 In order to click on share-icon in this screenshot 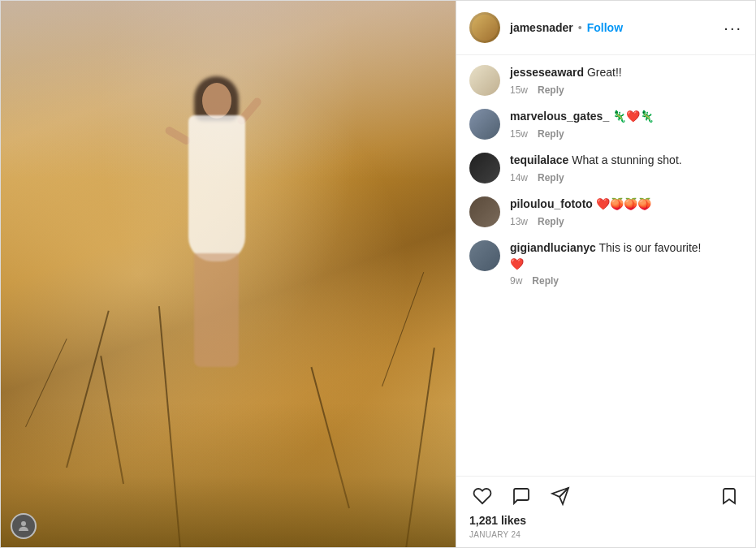, I will do `click(560, 496)`.